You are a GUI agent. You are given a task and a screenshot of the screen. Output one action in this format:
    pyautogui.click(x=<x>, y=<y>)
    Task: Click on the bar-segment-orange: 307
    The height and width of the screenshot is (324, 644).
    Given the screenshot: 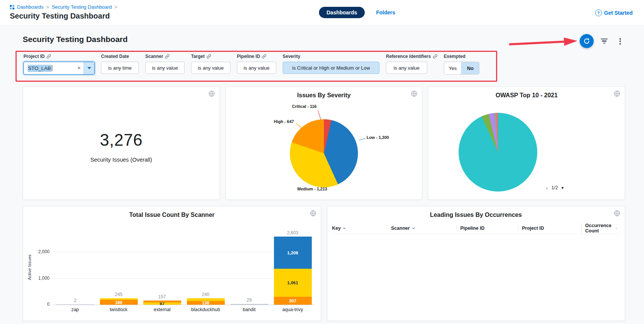 What is the action you would take?
    pyautogui.click(x=293, y=301)
    